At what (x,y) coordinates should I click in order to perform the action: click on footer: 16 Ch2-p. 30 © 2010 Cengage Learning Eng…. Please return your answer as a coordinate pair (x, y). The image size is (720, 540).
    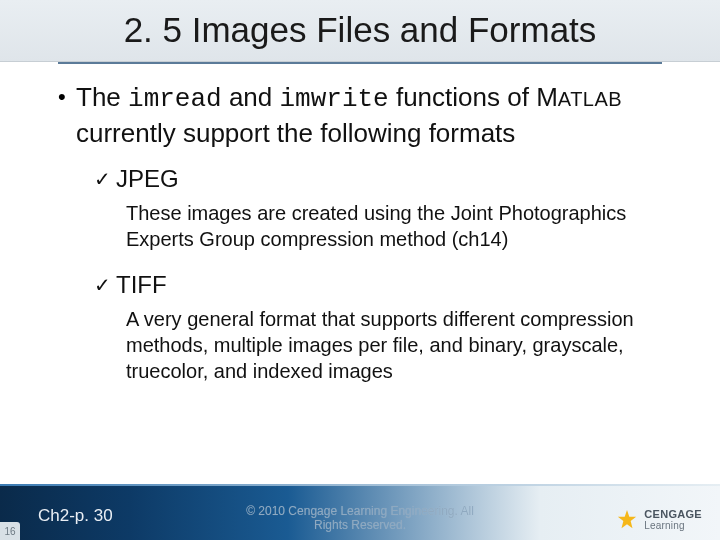
    Looking at the image, I should click on (360, 512).